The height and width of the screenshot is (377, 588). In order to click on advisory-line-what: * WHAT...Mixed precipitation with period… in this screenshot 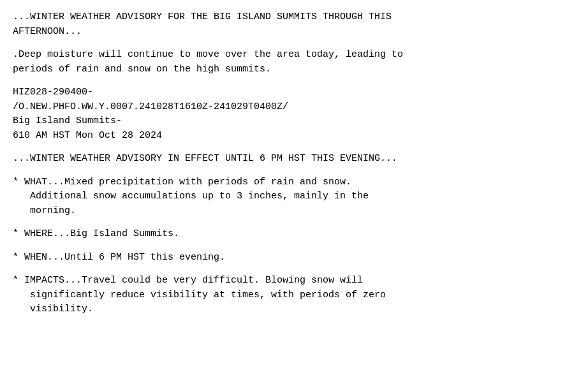, I will do `click(294, 197)`.